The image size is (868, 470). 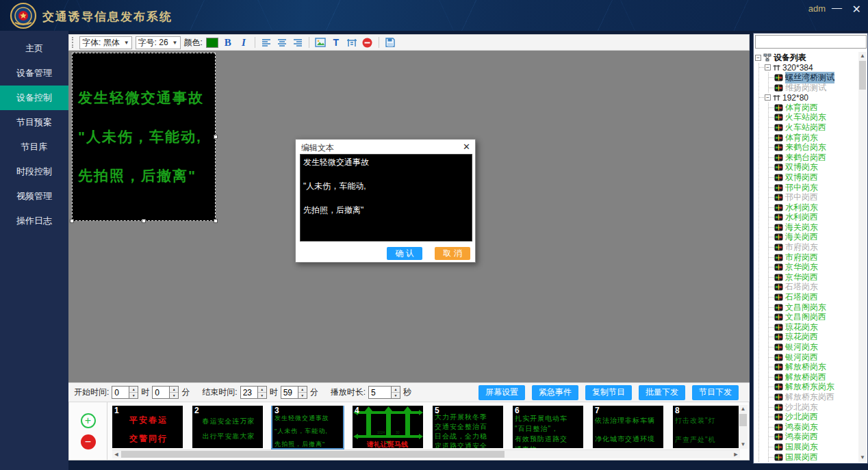 What do you see at coordinates (216, 221) in the screenshot?
I see `resize-handle-bottom-right` at bounding box center [216, 221].